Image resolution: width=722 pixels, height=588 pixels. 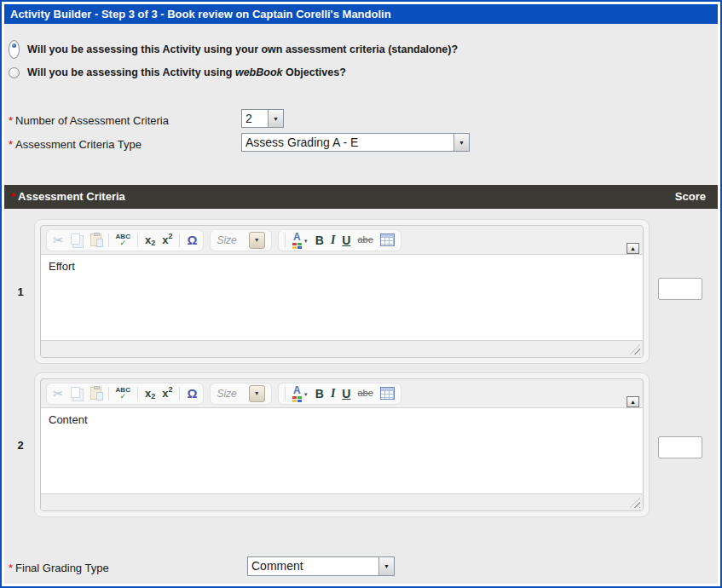 I want to click on radio-button-icon, so click(x=14, y=73).